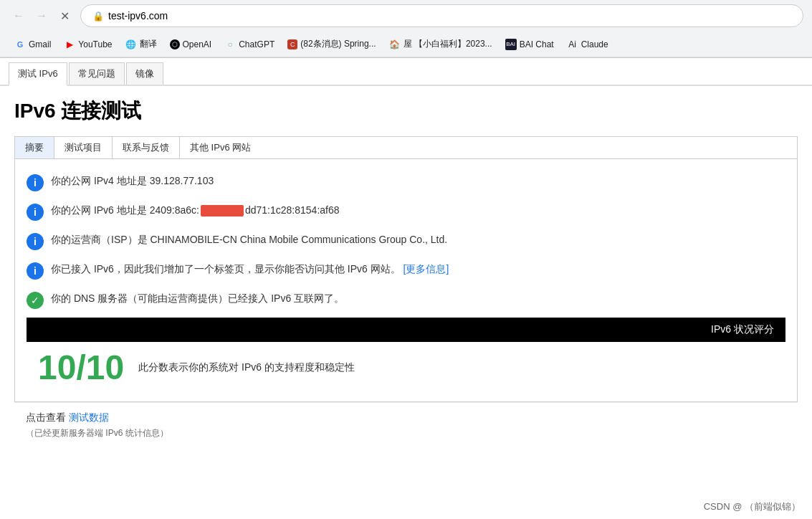  What do you see at coordinates (87, 44) in the screenshot?
I see `bookmark-youtube: ▶ YouTube` at bounding box center [87, 44].